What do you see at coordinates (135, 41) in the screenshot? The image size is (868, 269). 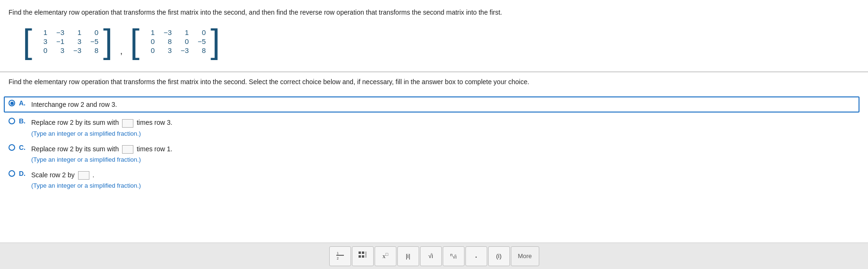 I see `matrix2-bracket-left: [` at bounding box center [135, 41].